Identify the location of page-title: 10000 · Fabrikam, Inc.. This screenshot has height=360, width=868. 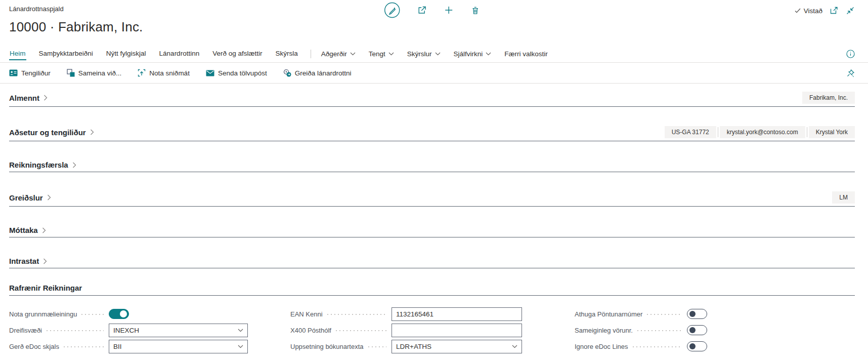
(432, 27).